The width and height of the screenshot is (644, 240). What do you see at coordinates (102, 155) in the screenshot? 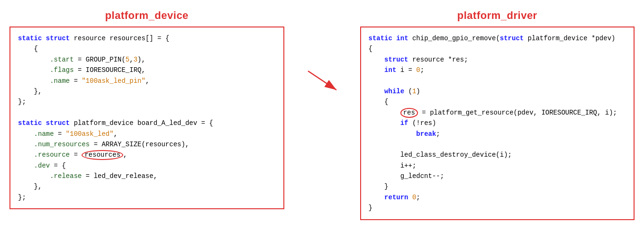
I see `circle-resources: resources` at bounding box center [102, 155].